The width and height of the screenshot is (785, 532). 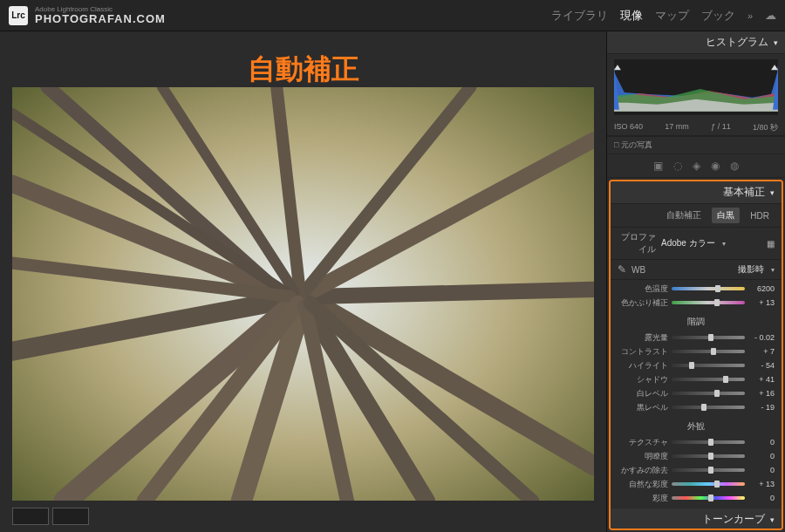 I want to click on app-logo: Lrc, so click(x=18, y=16).